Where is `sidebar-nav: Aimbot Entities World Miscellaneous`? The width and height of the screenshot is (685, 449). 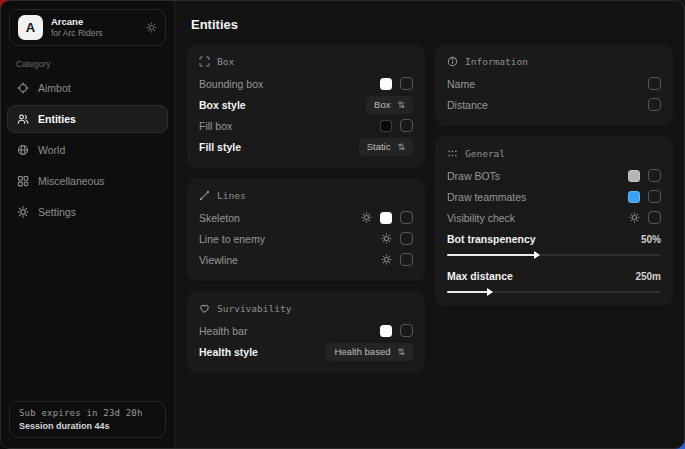 sidebar-nav: Aimbot Entities World Miscellaneous is located at coordinates (88, 152).